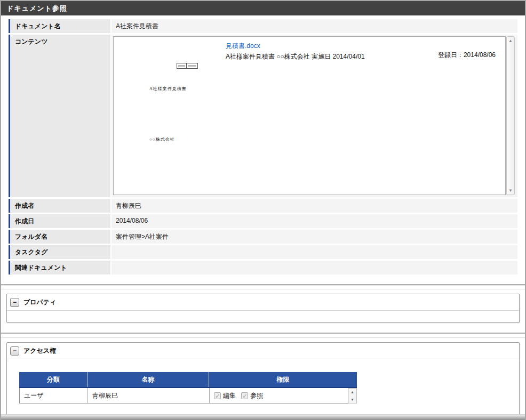 Image resolution: width=526 pixels, height=420 pixels. Describe the element at coordinates (53, 395) in the screenshot. I see `cell-category: ユーザ` at that location.